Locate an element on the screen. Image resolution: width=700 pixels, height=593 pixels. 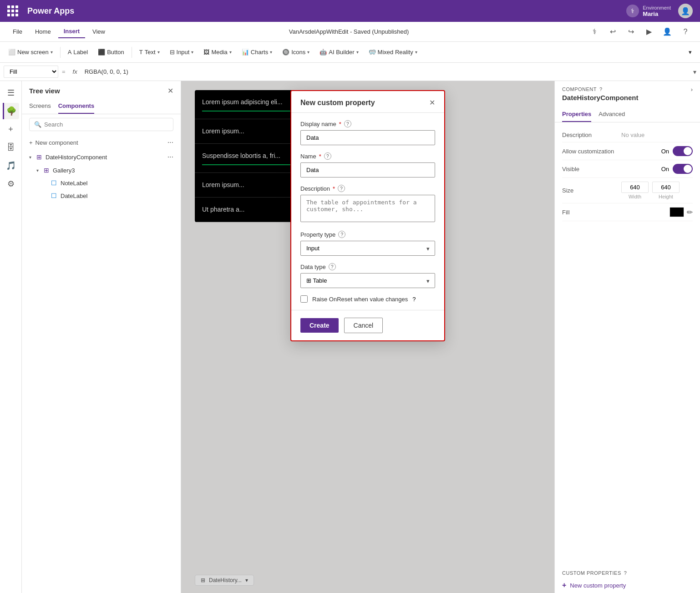
tree-tab-components: Components is located at coordinates (76, 106).